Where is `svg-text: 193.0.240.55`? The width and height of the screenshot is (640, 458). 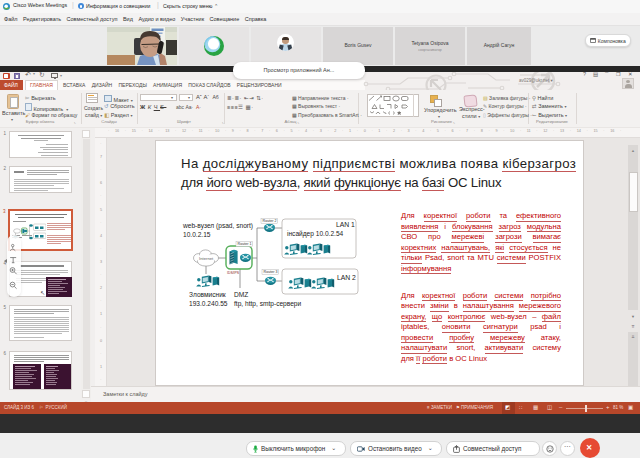 svg-text: 193.0.240.55 is located at coordinates (208, 304).